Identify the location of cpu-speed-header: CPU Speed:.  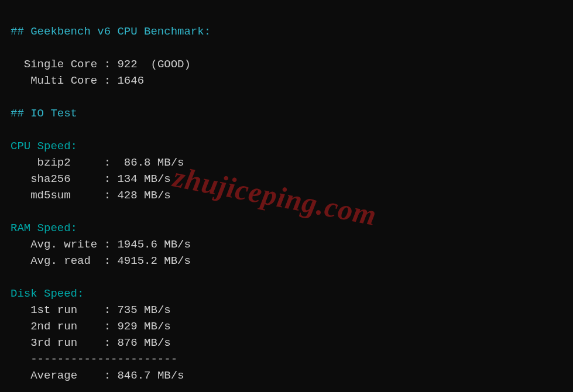
(44, 146).